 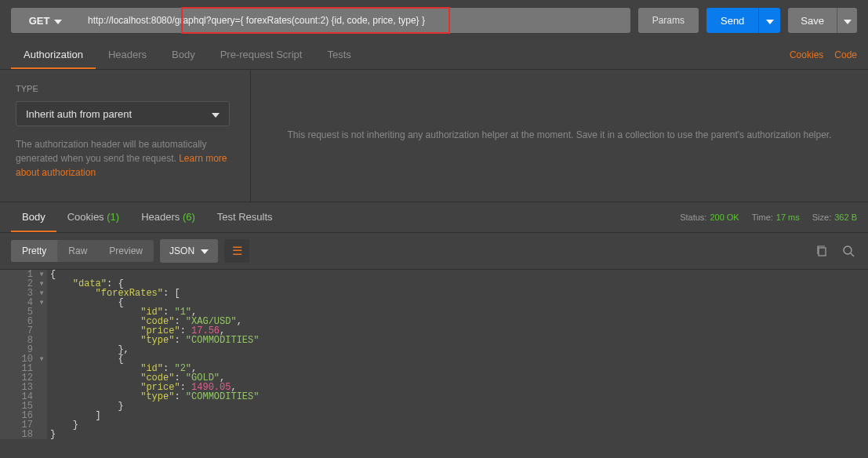 I want to click on view-raw-button: Raw, so click(x=78, y=251).